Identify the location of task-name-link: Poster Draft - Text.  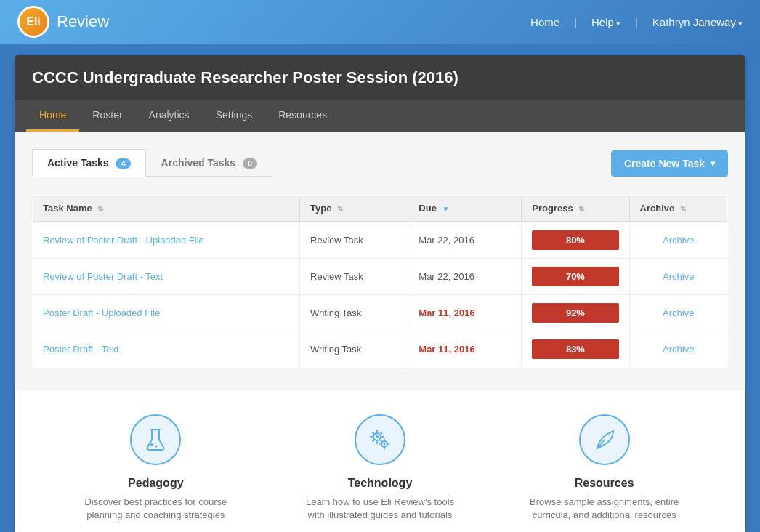
(81, 349).